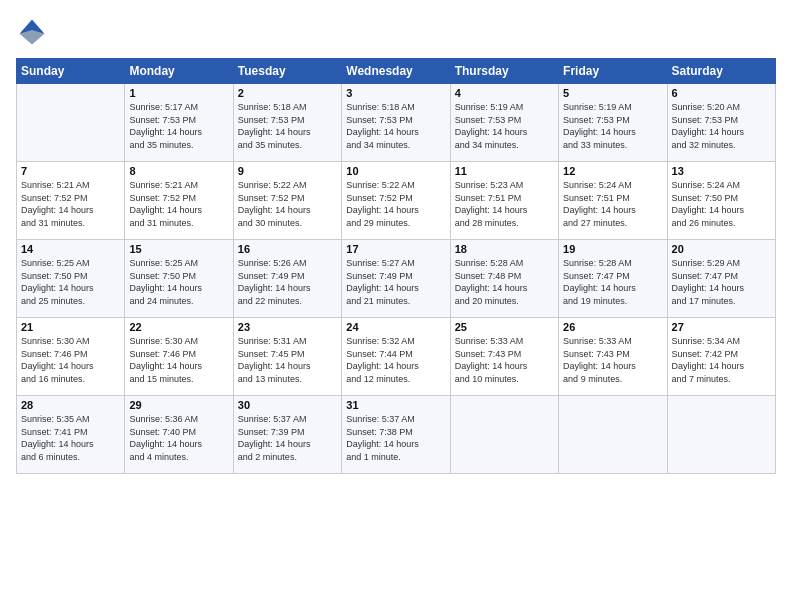  What do you see at coordinates (396, 123) in the screenshot?
I see `week-row-1: 1Sunrise: 5:17 AM Sunset: 7:53 PM Daylig…` at bounding box center [396, 123].